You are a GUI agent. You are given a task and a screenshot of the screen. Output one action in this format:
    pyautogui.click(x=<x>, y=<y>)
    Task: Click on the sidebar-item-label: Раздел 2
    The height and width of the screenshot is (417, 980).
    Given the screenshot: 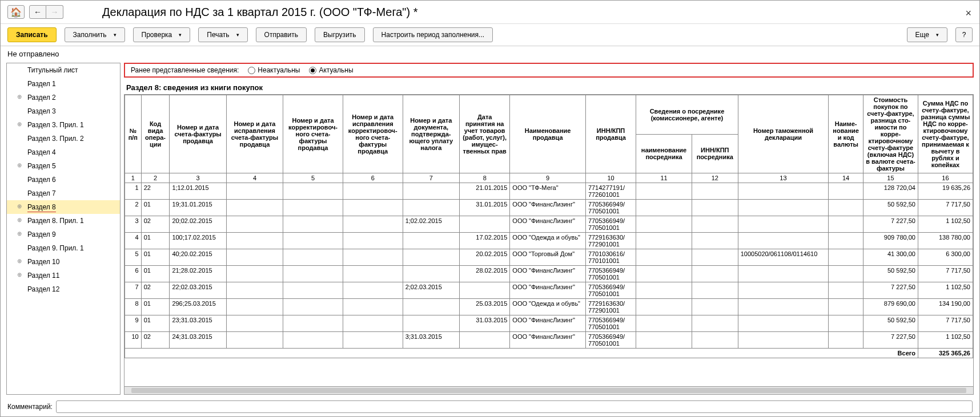 What is the action you would take?
    pyautogui.click(x=42, y=98)
    